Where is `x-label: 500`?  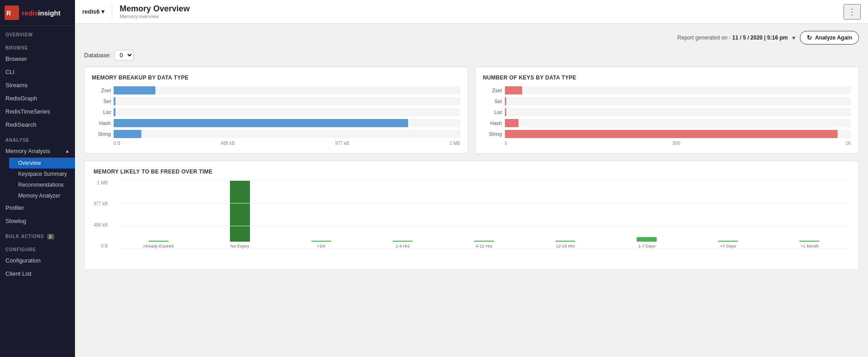
x-label: 500 is located at coordinates (676, 144).